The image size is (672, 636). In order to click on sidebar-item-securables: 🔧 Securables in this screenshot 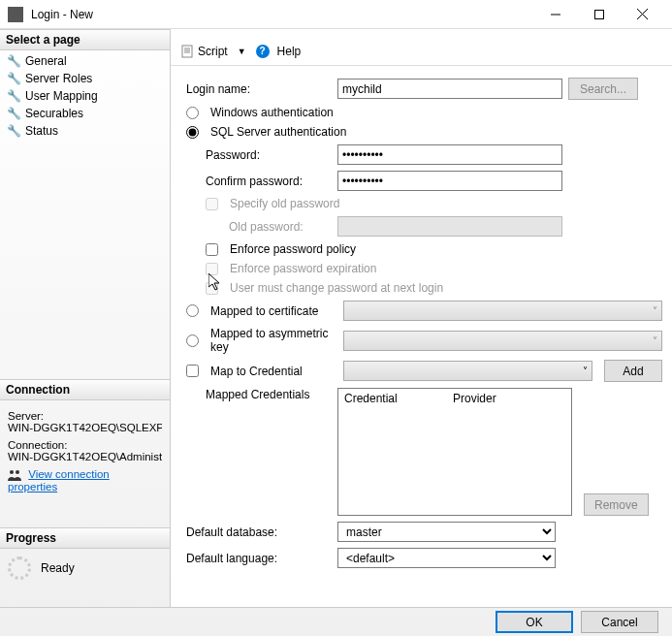, I will do `click(85, 113)`.